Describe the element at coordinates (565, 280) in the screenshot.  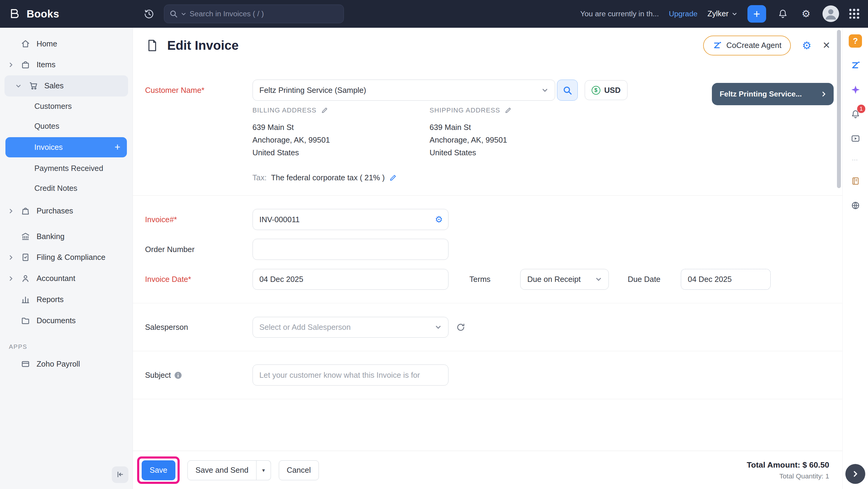
I see `terms-select: Due on Receipt` at that location.